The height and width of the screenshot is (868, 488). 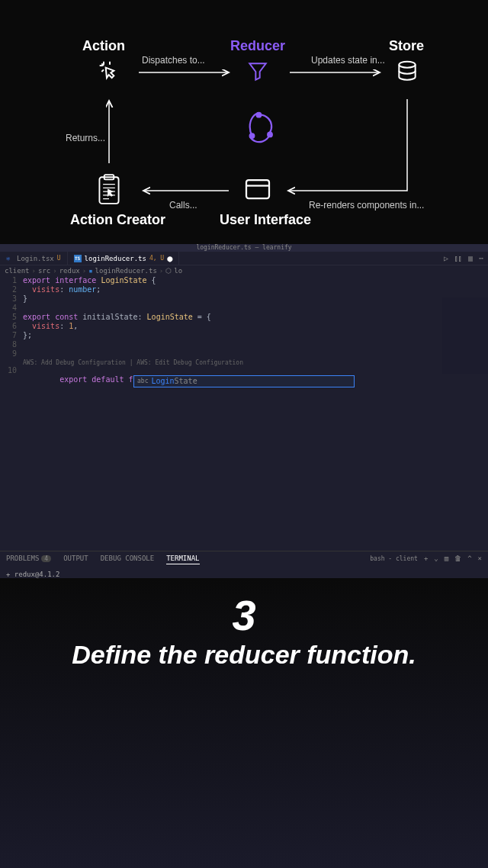 What do you see at coordinates (393, 558) in the screenshot?
I see `shell-name: bash - client` at bounding box center [393, 558].